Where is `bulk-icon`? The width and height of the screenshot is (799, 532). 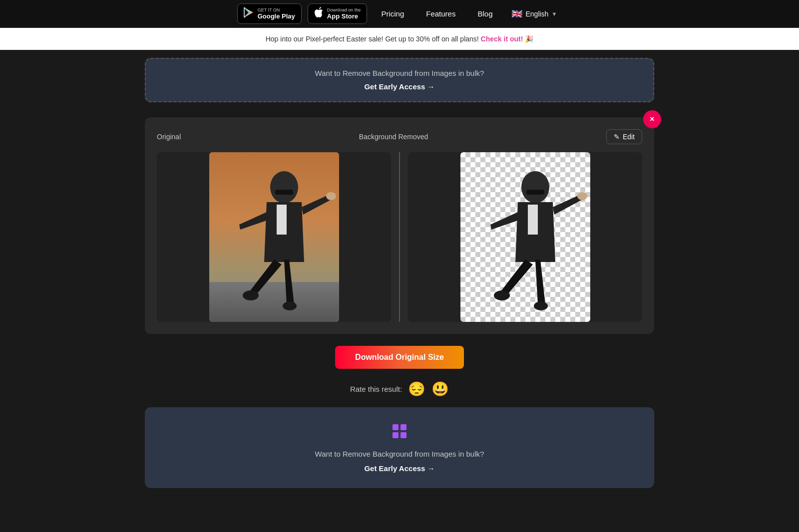 bulk-icon is located at coordinates (400, 433).